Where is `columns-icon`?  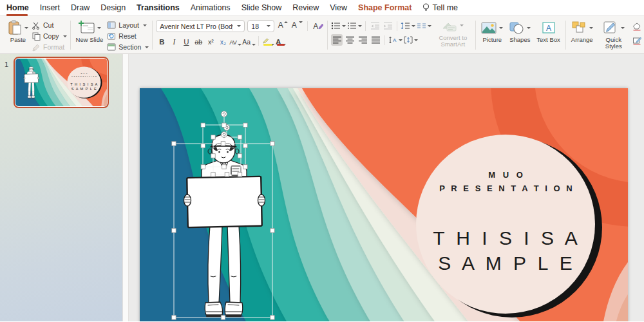 columns-icon is located at coordinates (421, 26).